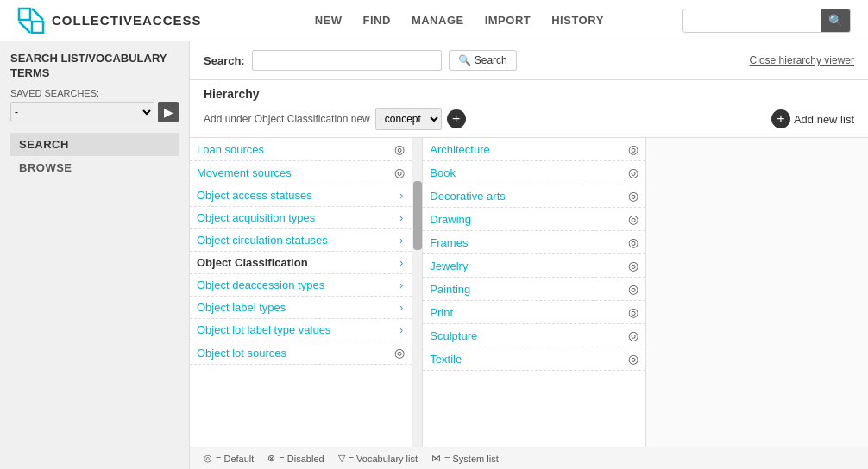 This screenshot has width=868, height=469. I want to click on sidebar-saved-label: SAVED SEARCHES:, so click(95, 93).